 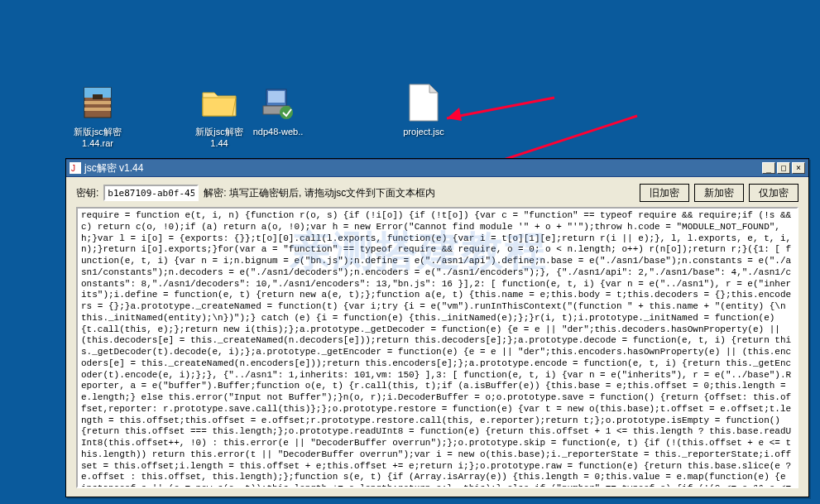 What do you see at coordinates (719, 193) in the screenshot?
I see `new-encrypt-button: 新加密` at bounding box center [719, 193].